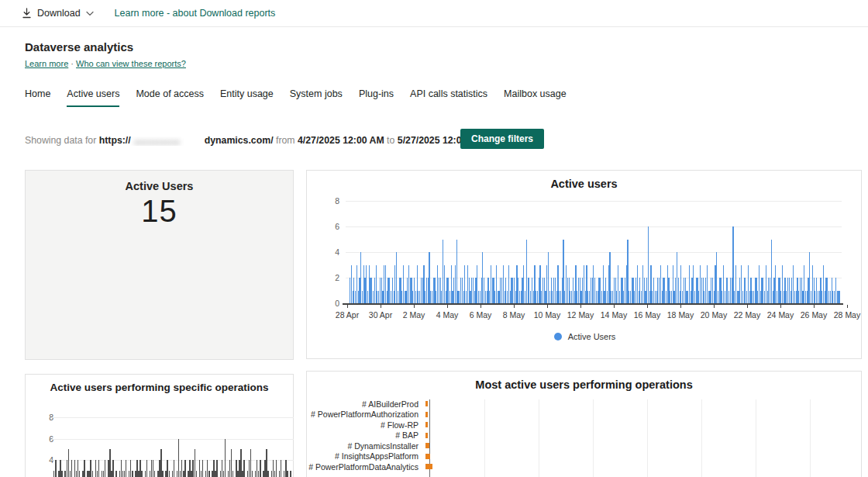  Describe the element at coordinates (365, 446) in the screenshot. I see `category-label: # DynamicsInstaller` at that location.